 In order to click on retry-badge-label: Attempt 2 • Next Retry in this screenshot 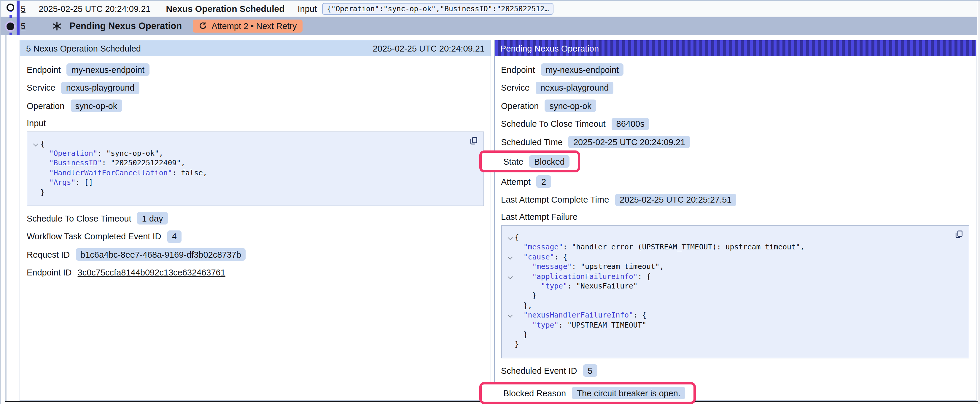, I will do `click(254, 26)`.